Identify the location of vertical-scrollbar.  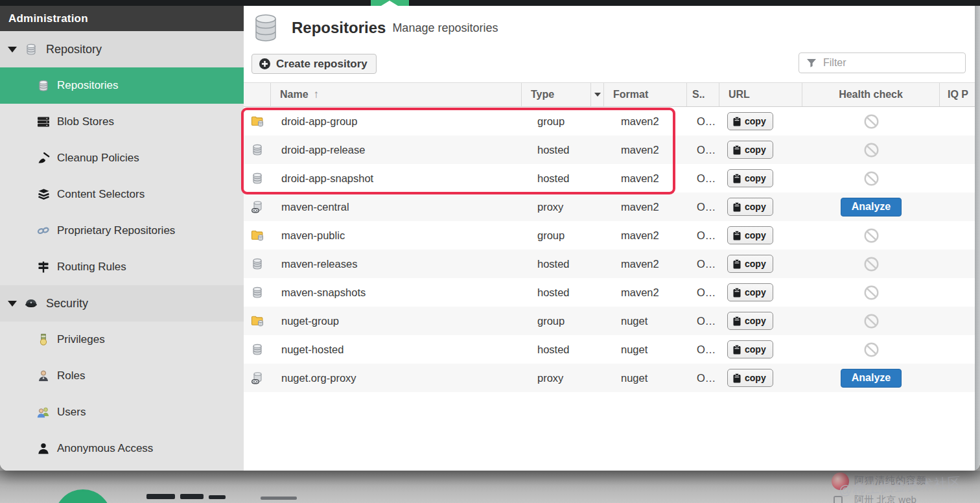
(977, 239).